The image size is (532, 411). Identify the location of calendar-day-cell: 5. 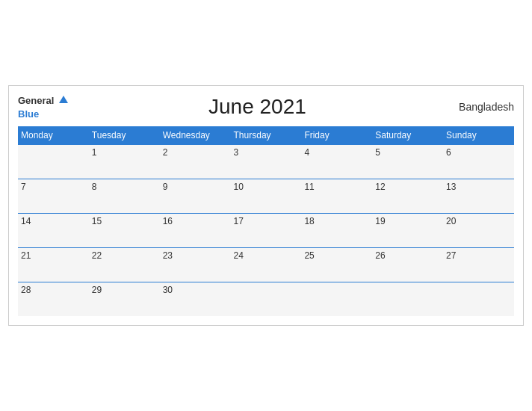
(408, 161).